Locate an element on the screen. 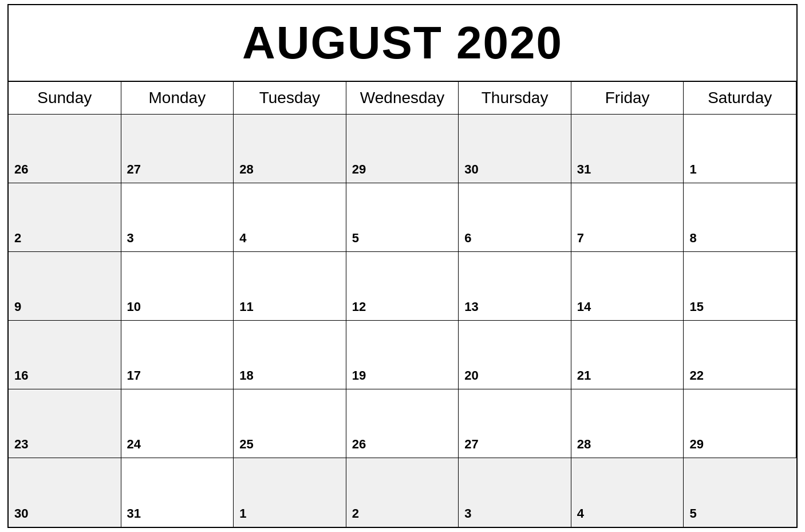 The height and width of the screenshot is (532, 805). day-cell-week2-5: 7 is located at coordinates (628, 218).